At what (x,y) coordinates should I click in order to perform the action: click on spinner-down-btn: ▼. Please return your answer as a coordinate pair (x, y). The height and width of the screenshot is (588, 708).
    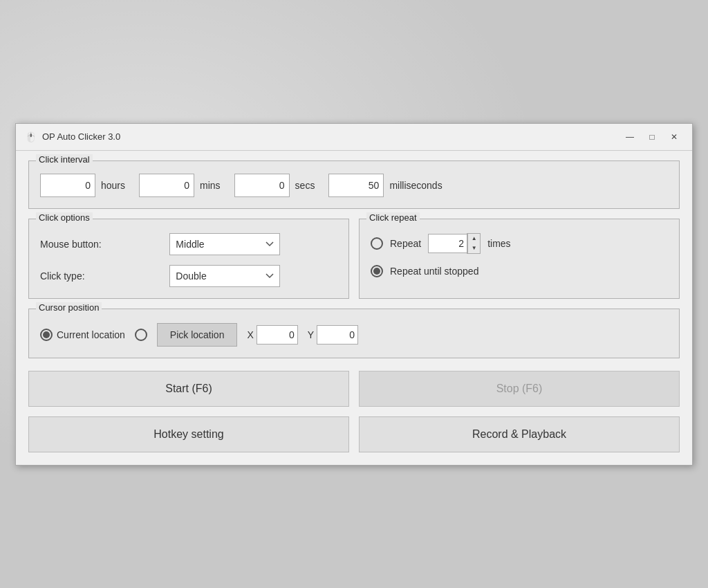
    Looking at the image, I should click on (474, 248).